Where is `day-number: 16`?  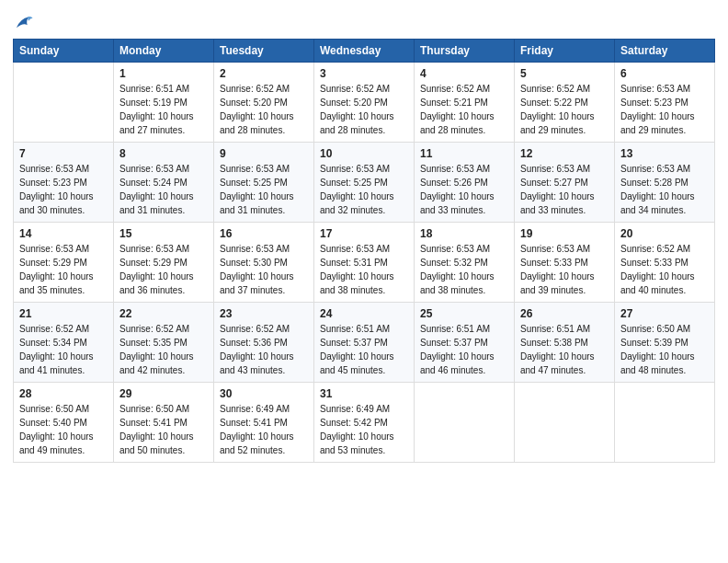 day-number: 16 is located at coordinates (264, 234).